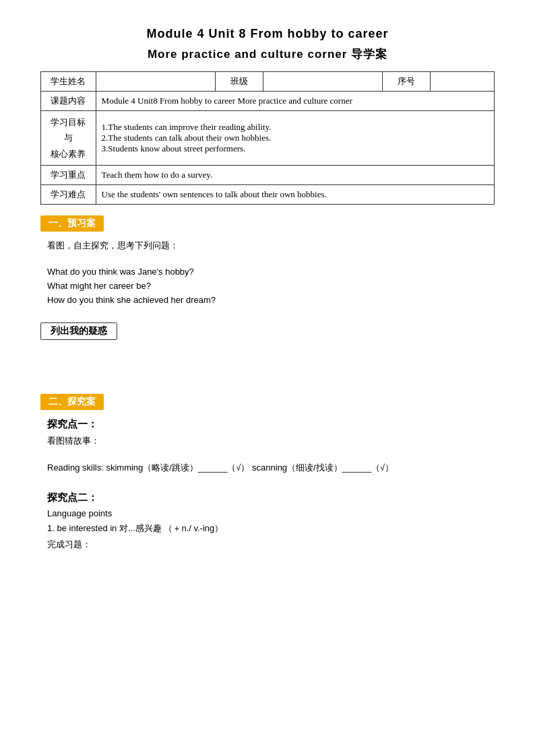 The image size is (535, 756). Describe the element at coordinates (69, 139) in the screenshot. I see `label-goals: 学习目标与核心素养` at that location.